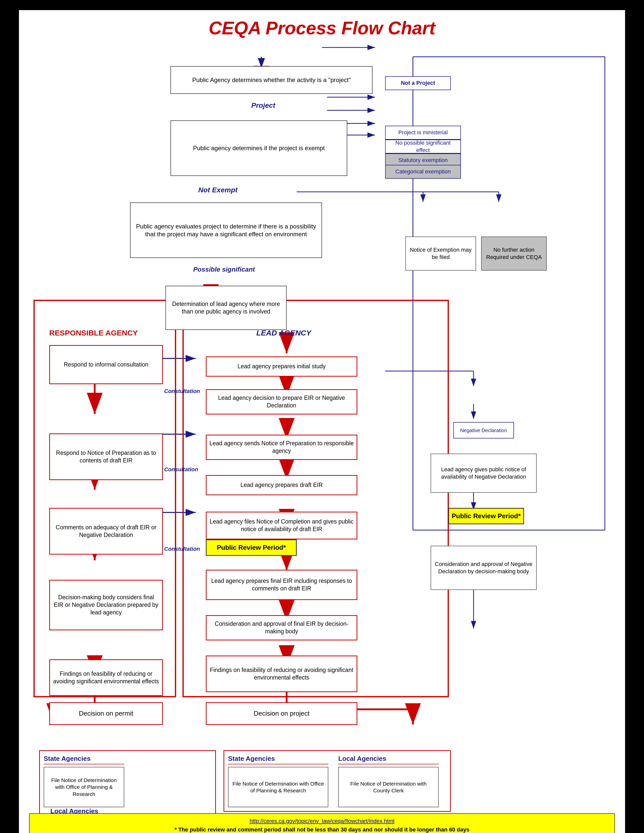 This screenshot has width=644, height=833. I want to click on findings-feasibility-left-box: Findings on feasibility of reducing or a…, so click(106, 678).